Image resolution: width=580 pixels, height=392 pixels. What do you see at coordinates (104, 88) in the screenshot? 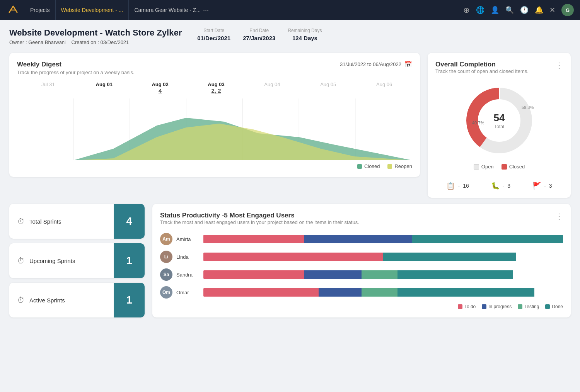
I see `day-aug01: Aug 01` at bounding box center [104, 88].